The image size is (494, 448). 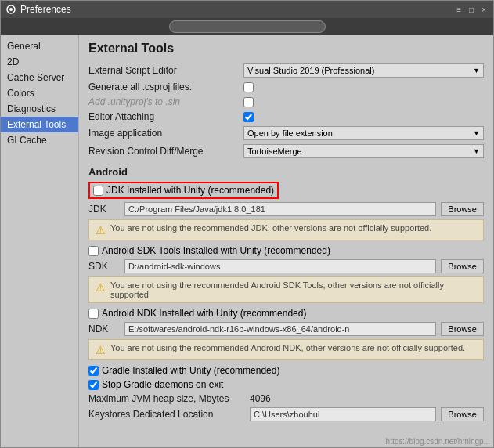 What do you see at coordinates (163, 70) in the screenshot?
I see `script-editor-label: External Script Editor` at bounding box center [163, 70].